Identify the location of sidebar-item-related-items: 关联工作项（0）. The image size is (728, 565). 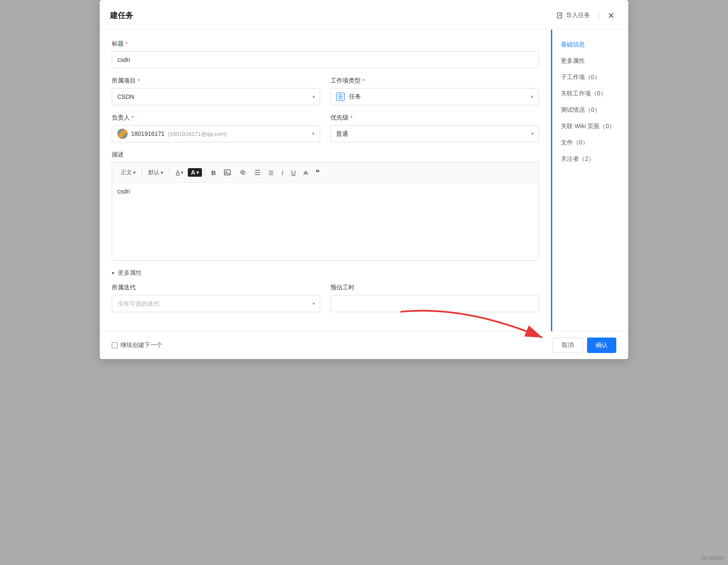
(590, 94).